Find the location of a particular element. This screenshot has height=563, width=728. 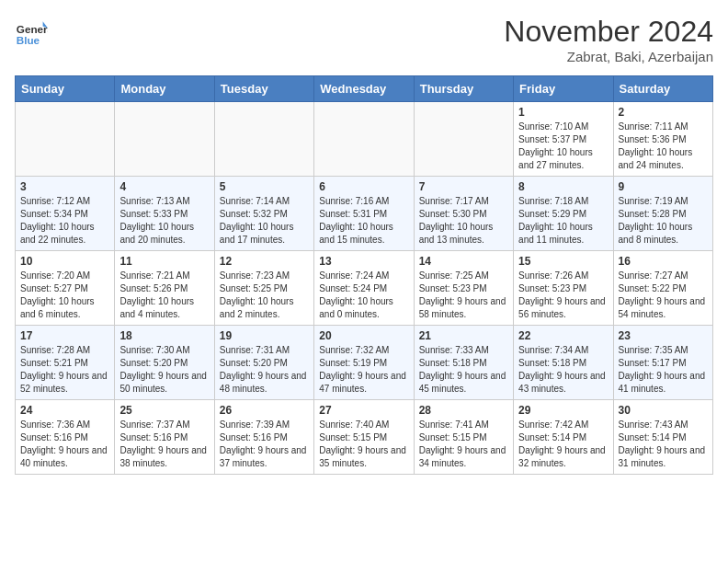

title-block: November 2024 Zabrat, Baki, Azerbaijan is located at coordinates (609, 40).